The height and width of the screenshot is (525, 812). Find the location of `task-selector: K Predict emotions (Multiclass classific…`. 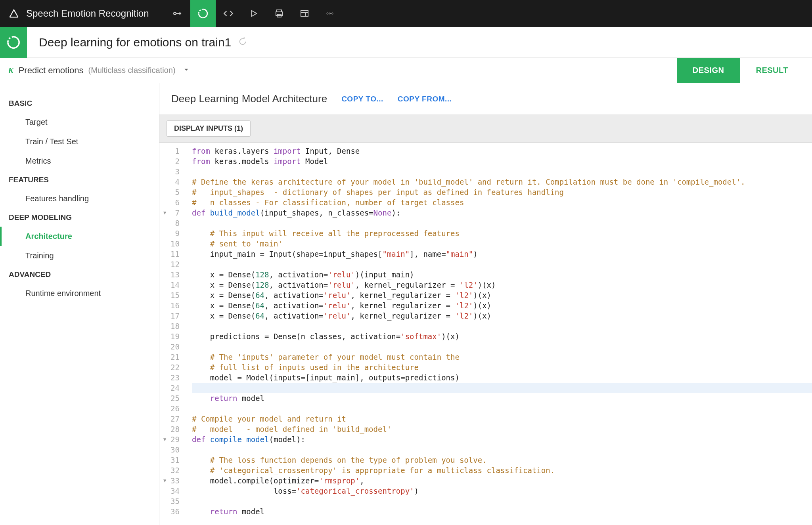

task-selector: K Predict emotions (Multiclass classific… is located at coordinates (99, 71).